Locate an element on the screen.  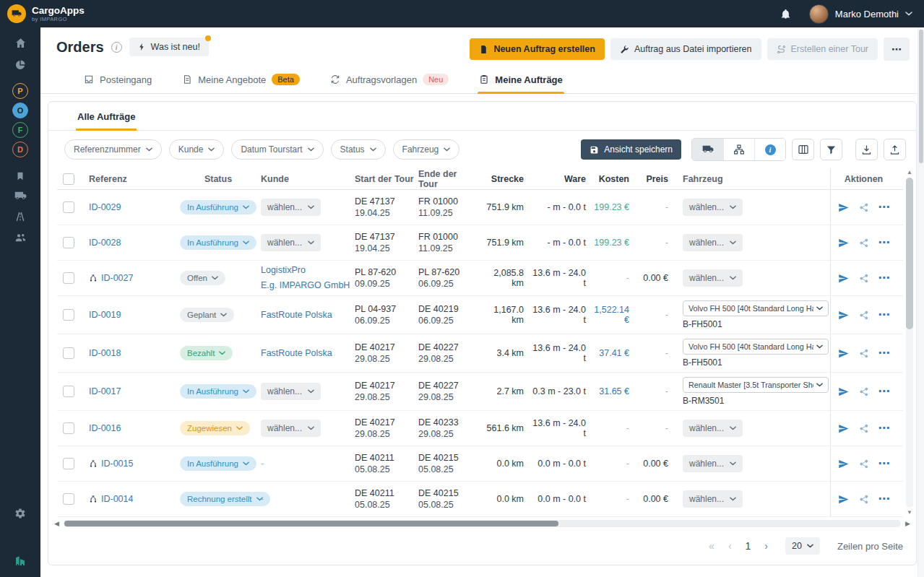
customer-link: E.g. IMPARGO GmbH is located at coordinates (305, 286).